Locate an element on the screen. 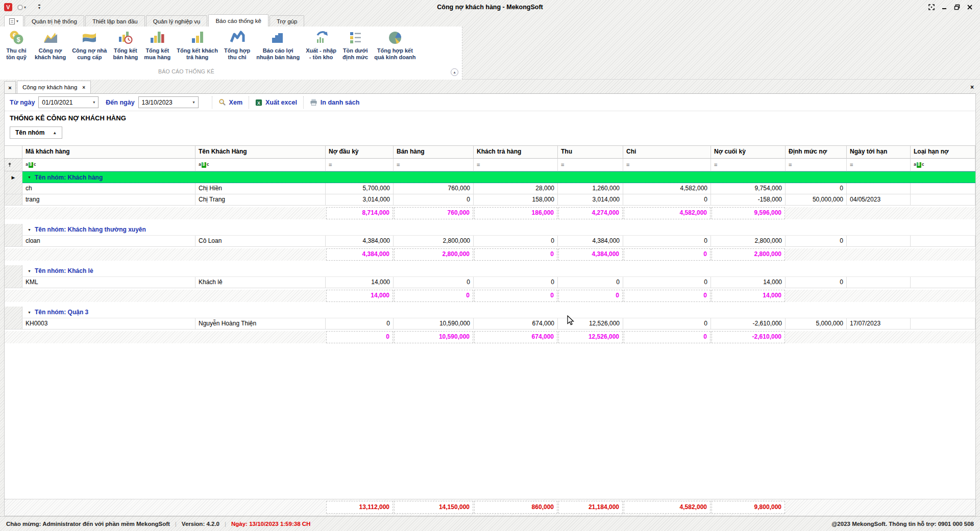  app-logo-icon: V is located at coordinates (8, 7).